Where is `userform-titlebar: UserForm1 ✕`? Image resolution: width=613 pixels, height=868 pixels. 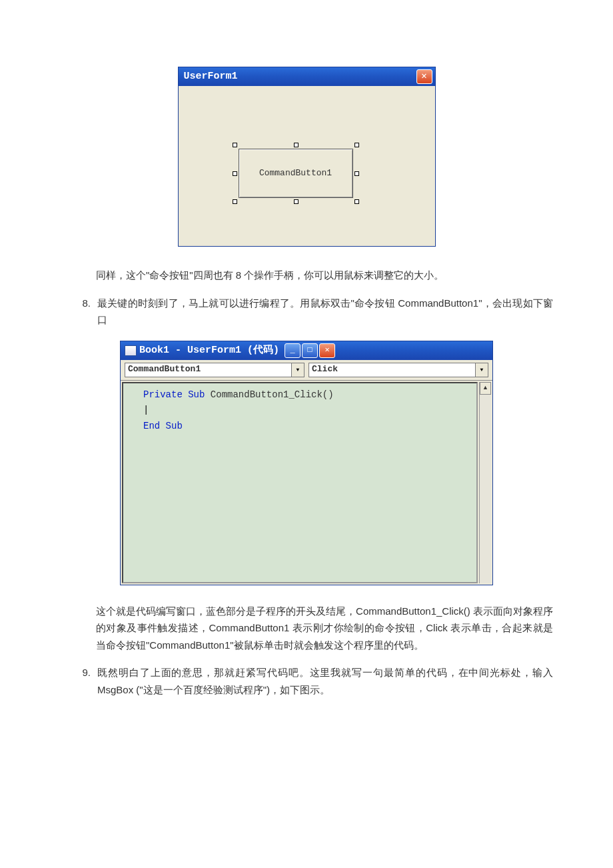
userform-titlebar: UserForm1 ✕ is located at coordinates (306, 77).